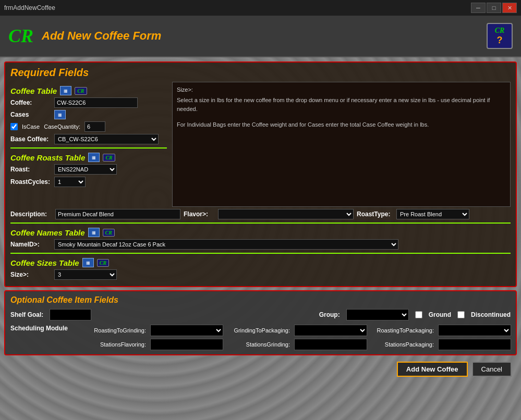 This screenshot has height=420, width=521. What do you see at coordinates (478, 8) in the screenshot?
I see `minimize-button: ─` at bounding box center [478, 8].